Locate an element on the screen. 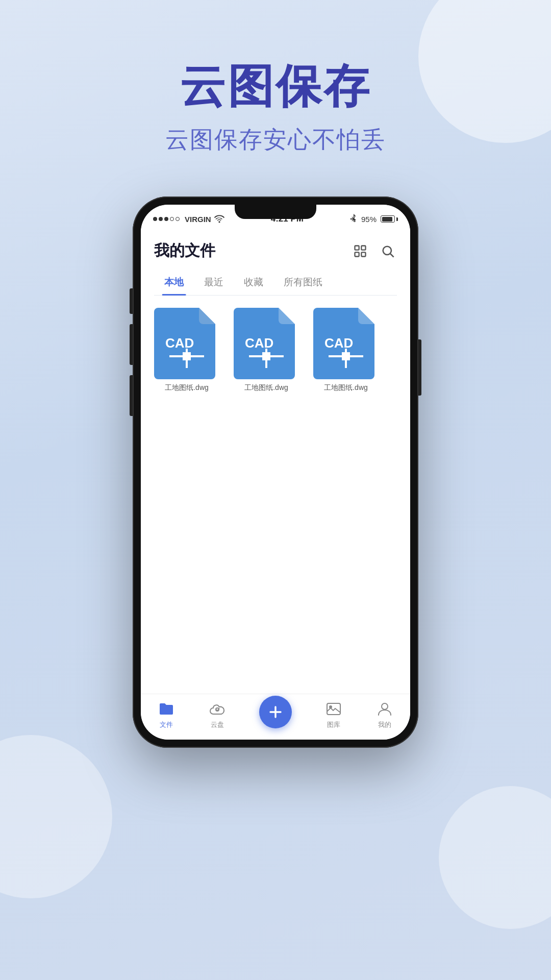 The height and width of the screenshot is (980, 551). nav-item-profile: 我的 is located at coordinates (385, 715).